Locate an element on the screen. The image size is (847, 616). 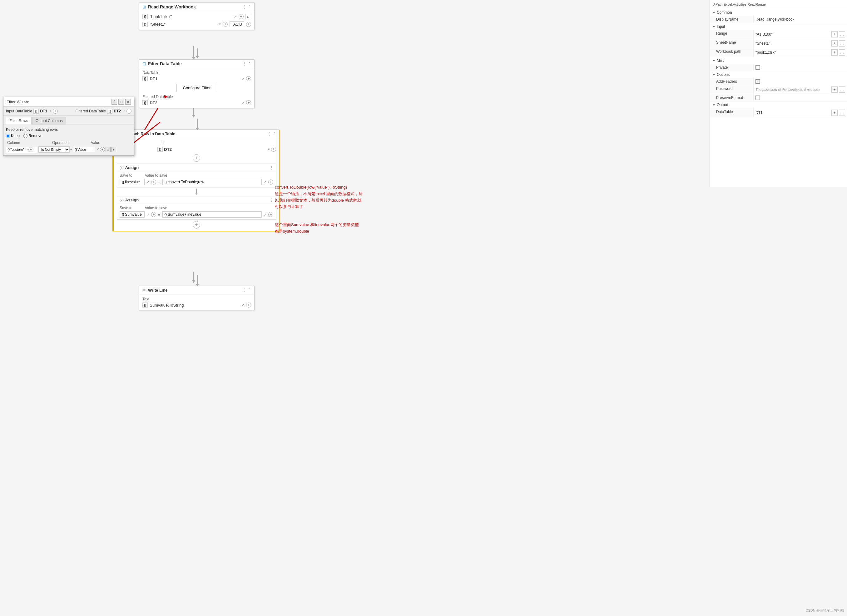
displayname-label: DisplayName is located at coordinates (732, 19).